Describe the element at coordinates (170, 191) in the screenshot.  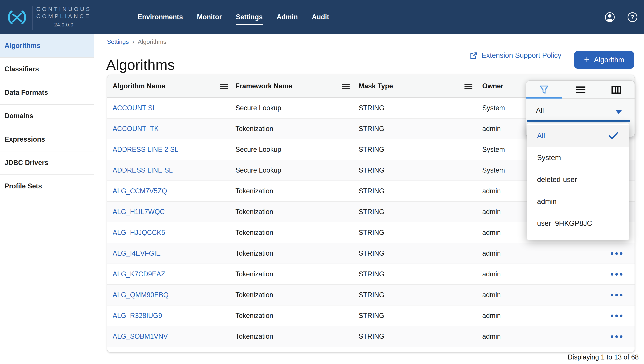
I see `algorithm-name-link: ALG_CCM7V5ZQ` at that location.